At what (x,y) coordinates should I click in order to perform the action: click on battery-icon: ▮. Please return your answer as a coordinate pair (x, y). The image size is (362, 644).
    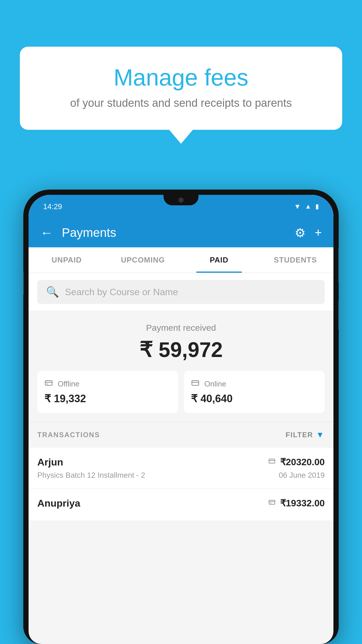
    Looking at the image, I should click on (317, 206).